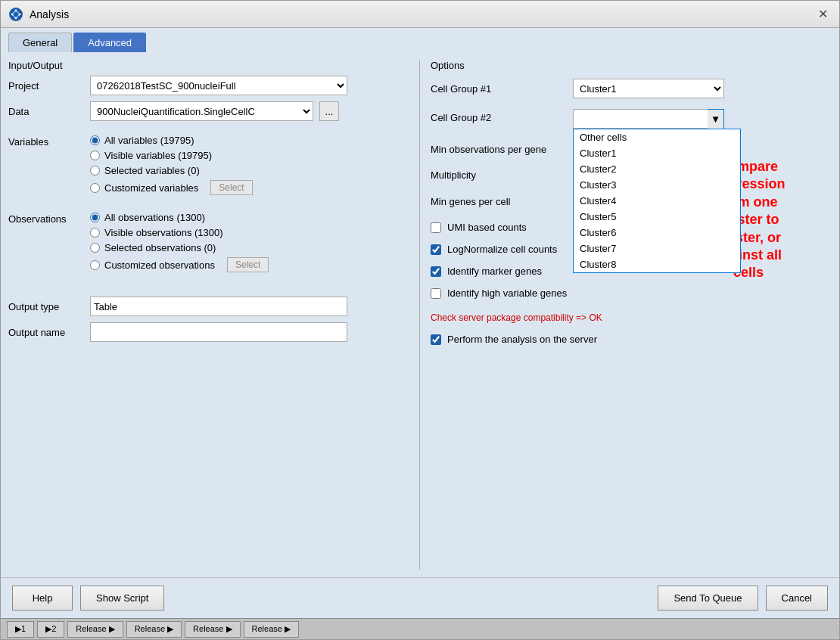 The image size is (840, 640). I want to click on data-row: Data 900NucleiQuantification.SingleCellC…, so click(209, 111).